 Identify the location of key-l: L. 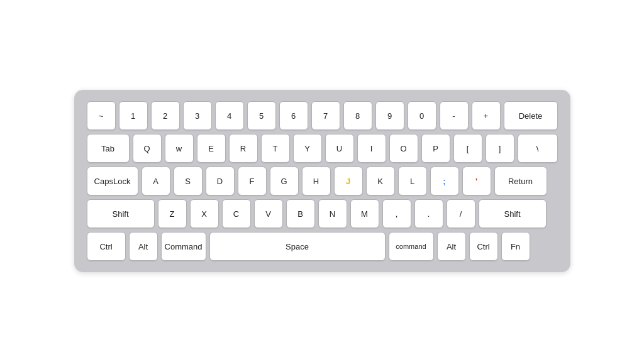
(413, 181).